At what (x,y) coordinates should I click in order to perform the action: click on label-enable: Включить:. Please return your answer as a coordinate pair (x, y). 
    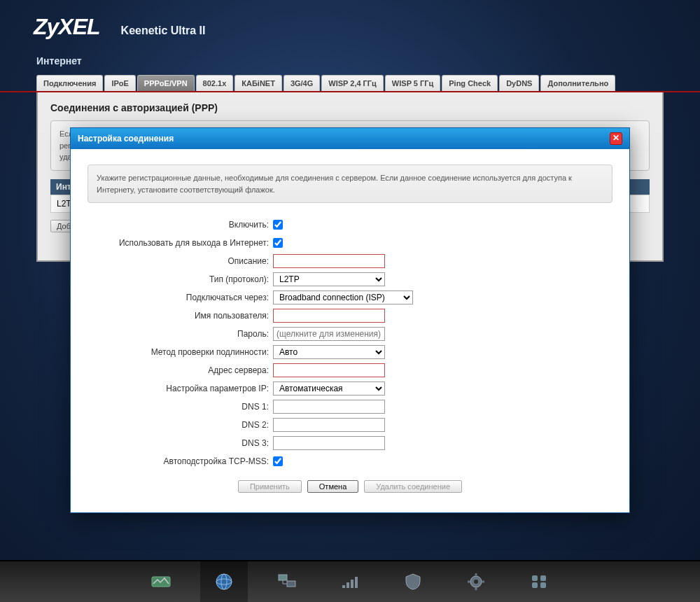
    Looking at the image, I should click on (181, 225).